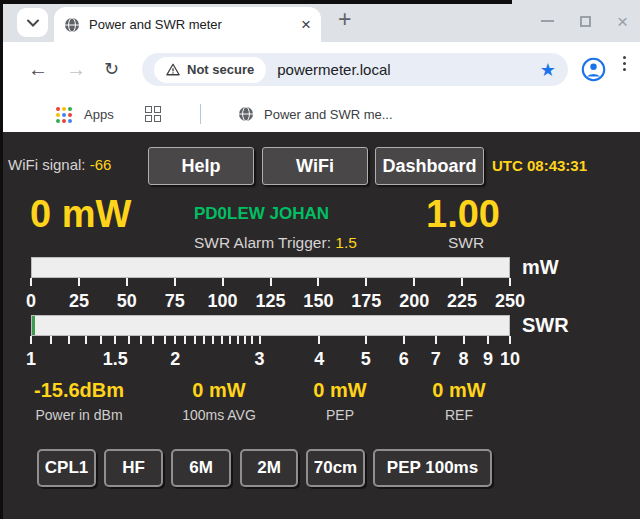 The width and height of the screenshot is (640, 519). What do you see at coordinates (270, 360) in the screenshot?
I see `swr-meter-scale: 11.52345678910` at bounding box center [270, 360].